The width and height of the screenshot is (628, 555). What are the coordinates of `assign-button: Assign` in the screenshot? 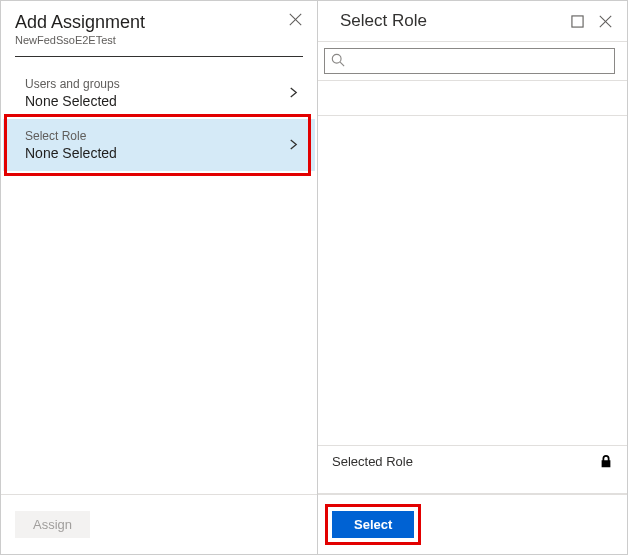 It's located at (52, 524).